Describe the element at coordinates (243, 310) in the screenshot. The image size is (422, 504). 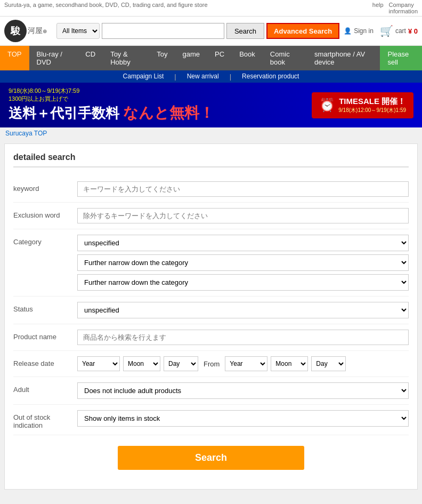
I see `status-select: unspecified New Used` at that location.